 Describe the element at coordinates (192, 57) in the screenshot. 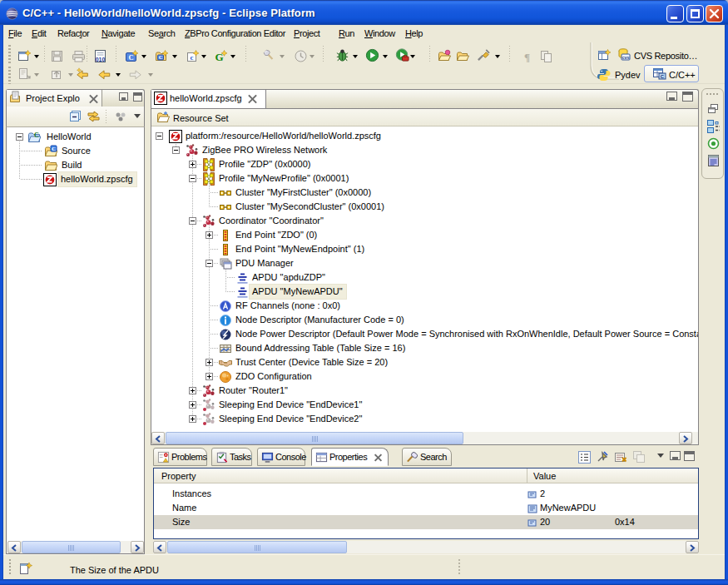

I see `svg-text: c` at that location.